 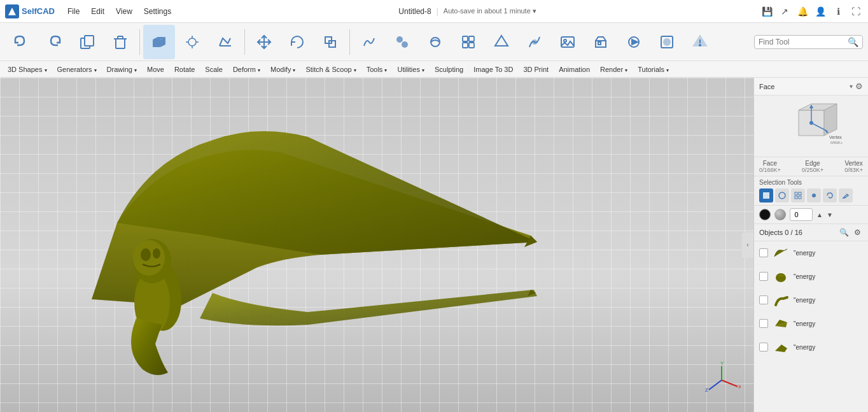 I want to click on menu-file: File, so click(x=74, y=11).